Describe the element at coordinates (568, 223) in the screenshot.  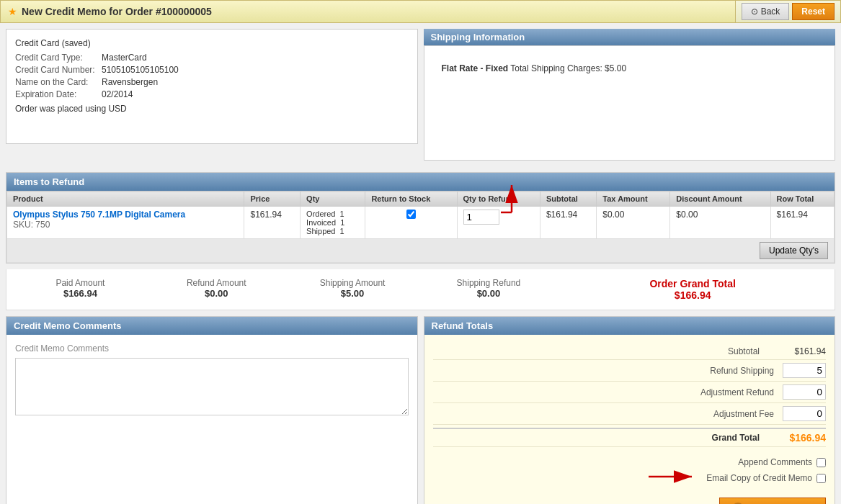
I see `subtotal-cell: $161.94` at that location.